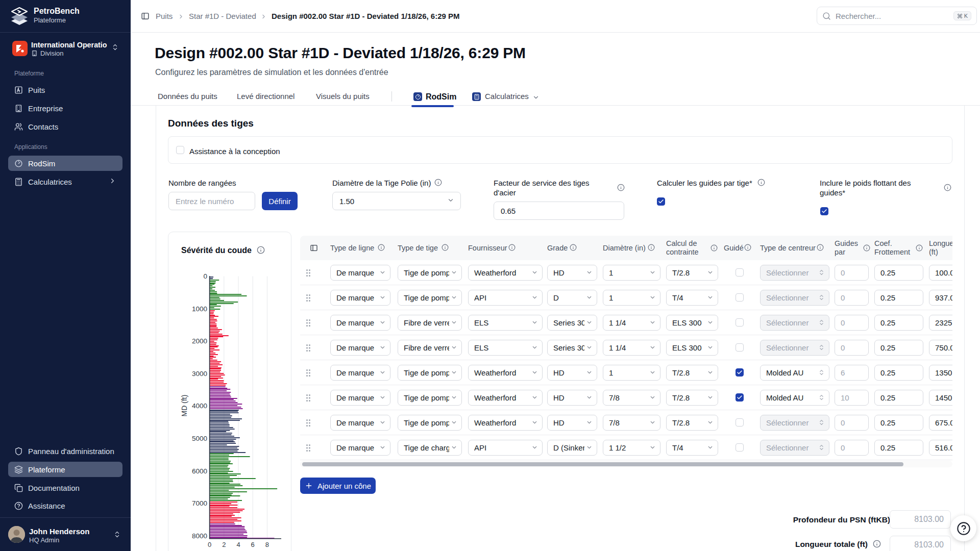  Describe the element at coordinates (267, 545) in the screenshot. I see `svg-text: 8` at that location.